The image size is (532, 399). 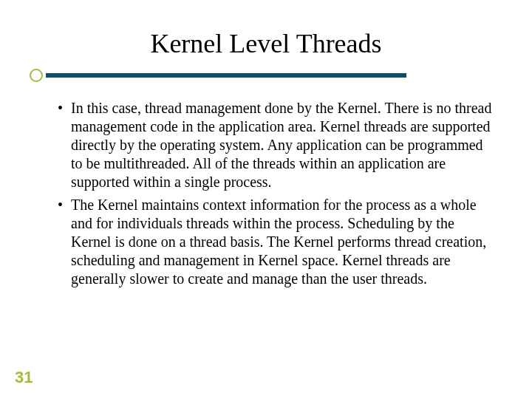 What do you see at coordinates (36, 75) in the screenshot?
I see `bullet-circle-icon` at bounding box center [36, 75].